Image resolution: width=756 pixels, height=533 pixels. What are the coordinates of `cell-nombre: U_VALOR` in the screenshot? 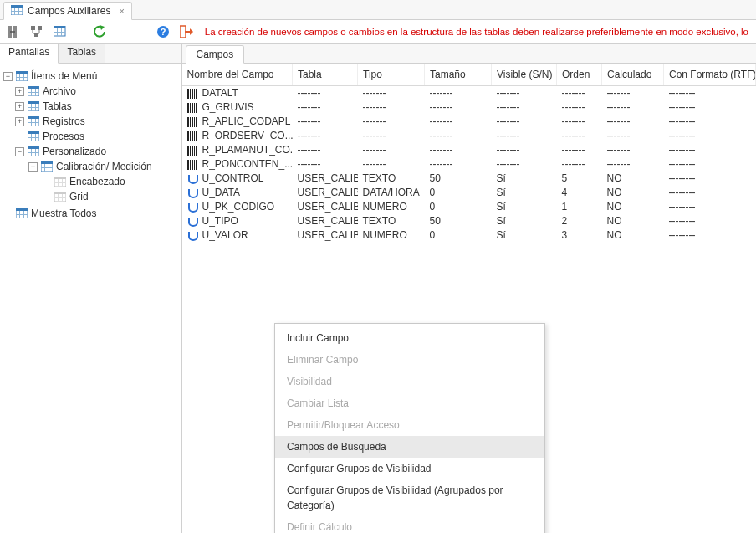 It's located at (226, 235).